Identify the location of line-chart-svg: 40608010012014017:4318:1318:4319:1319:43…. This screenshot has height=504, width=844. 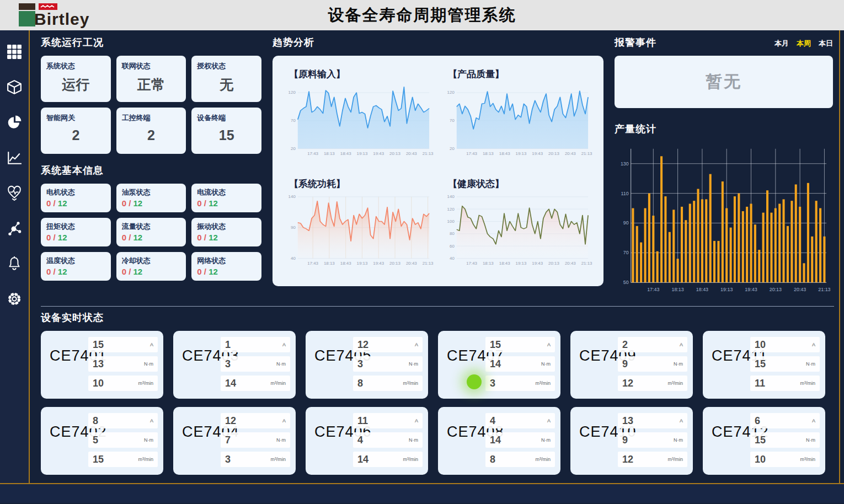
(517, 229).